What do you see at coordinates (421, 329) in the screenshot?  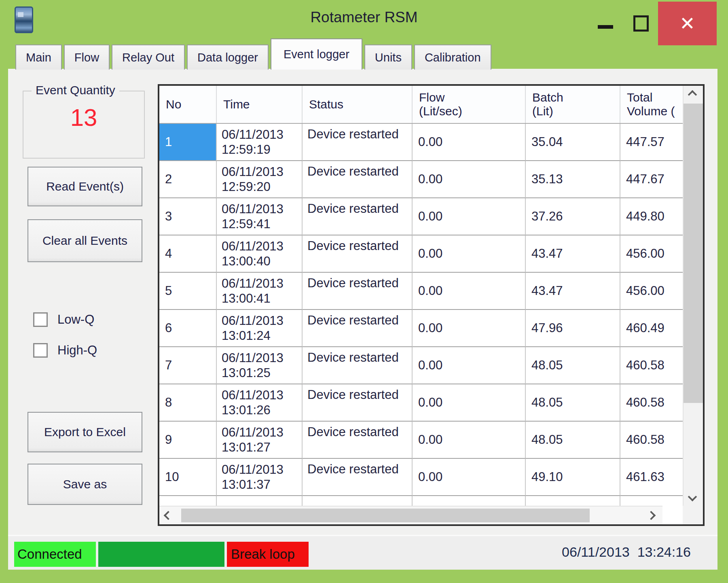 I see `table-row: 606/11/201313:01:24Device restarted0.004…` at bounding box center [421, 329].